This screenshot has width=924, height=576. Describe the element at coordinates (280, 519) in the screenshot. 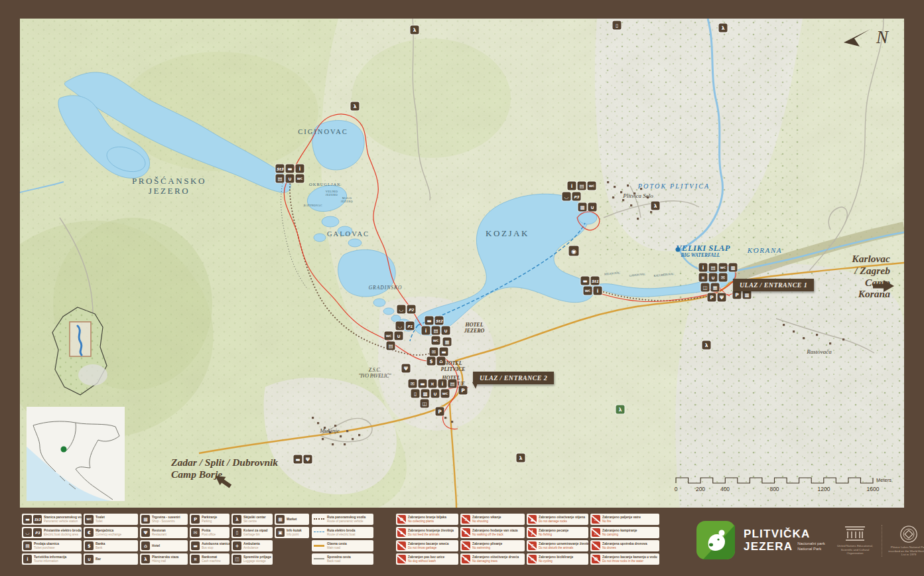

I see `market-icon: ▦` at that location.